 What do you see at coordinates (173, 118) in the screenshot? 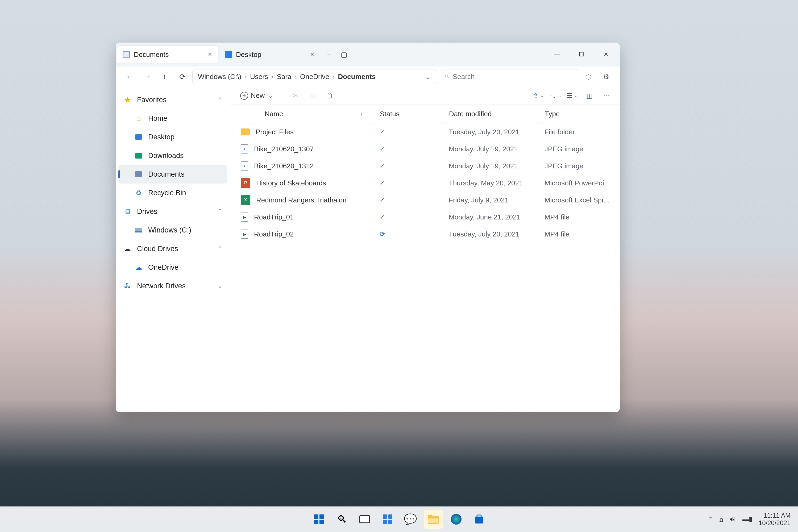
I see `sidebar-item-home: ⌂ Home` at bounding box center [173, 118].